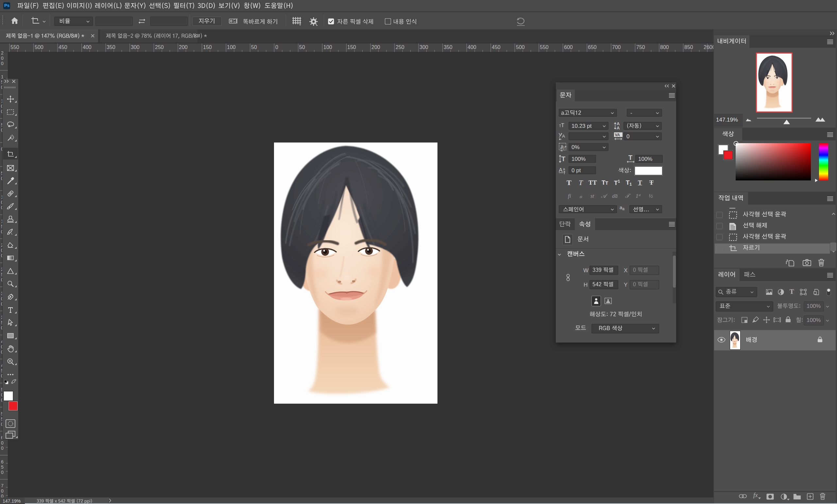 The height and width of the screenshot is (504, 837). What do you see at coordinates (563, 147) in the screenshot?
I see `svg-text: あ` at bounding box center [563, 147].